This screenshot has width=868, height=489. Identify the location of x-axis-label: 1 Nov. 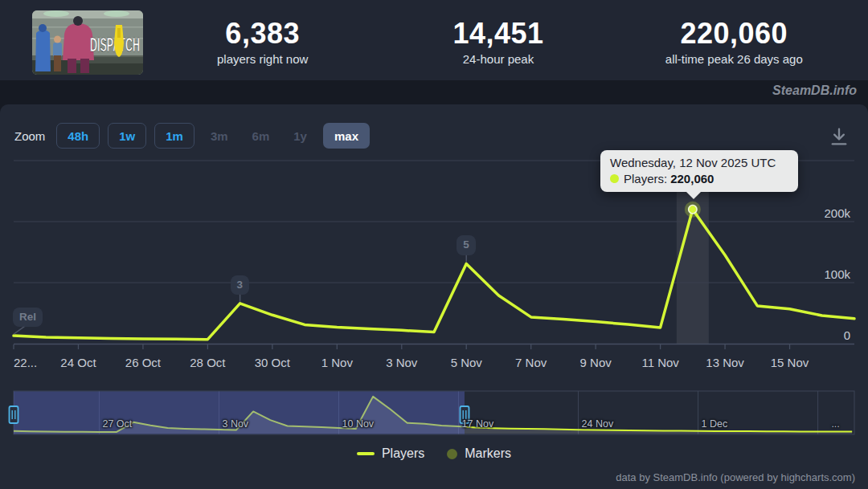
(338, 363).